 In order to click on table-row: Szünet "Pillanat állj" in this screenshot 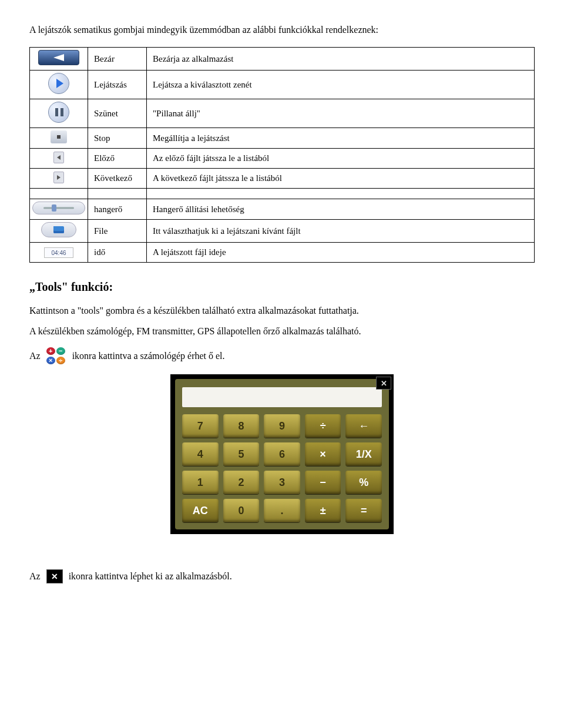, I will do `click(282, 114)`.